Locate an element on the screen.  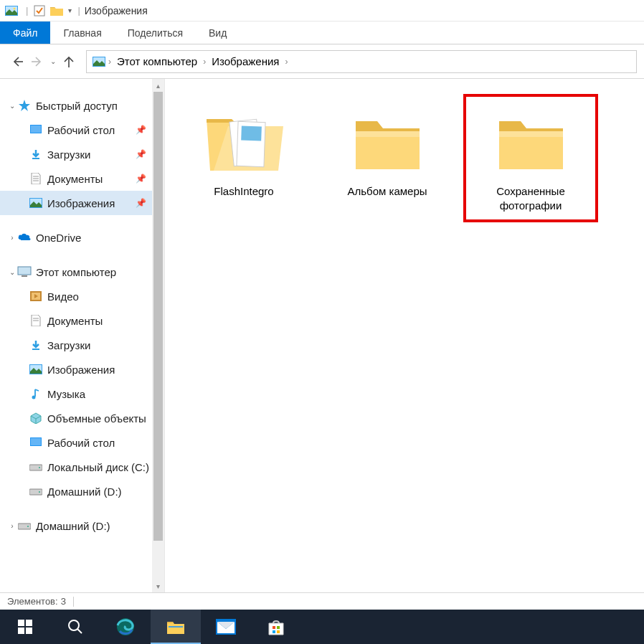
nav-history-dropdown: ⌄ is located at coordinates (53, 62).